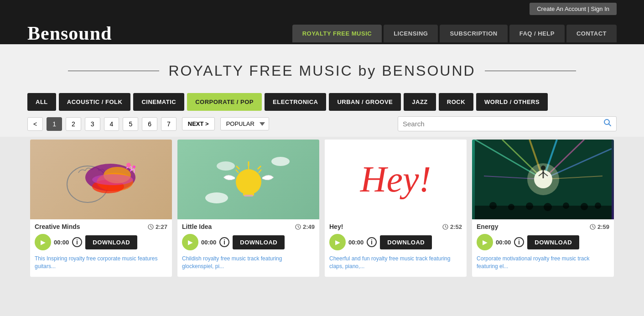  What do you see at coordinates (198, 124) in the screenshot?
I see `next-page-button: NEXT >` at bounding box center [198, 124].